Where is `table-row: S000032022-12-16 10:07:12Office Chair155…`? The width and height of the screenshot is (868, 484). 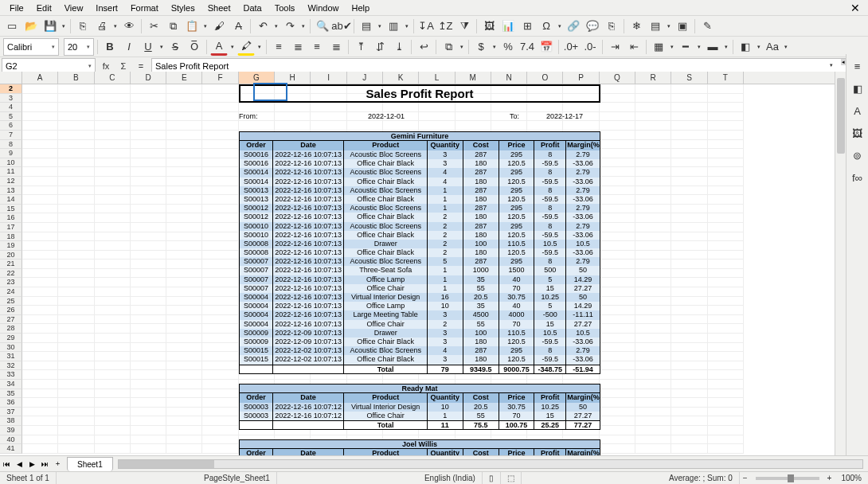
table-row: S000032022-12-16 10:07:12Office Chair155… is located at coordinates (420, 416).